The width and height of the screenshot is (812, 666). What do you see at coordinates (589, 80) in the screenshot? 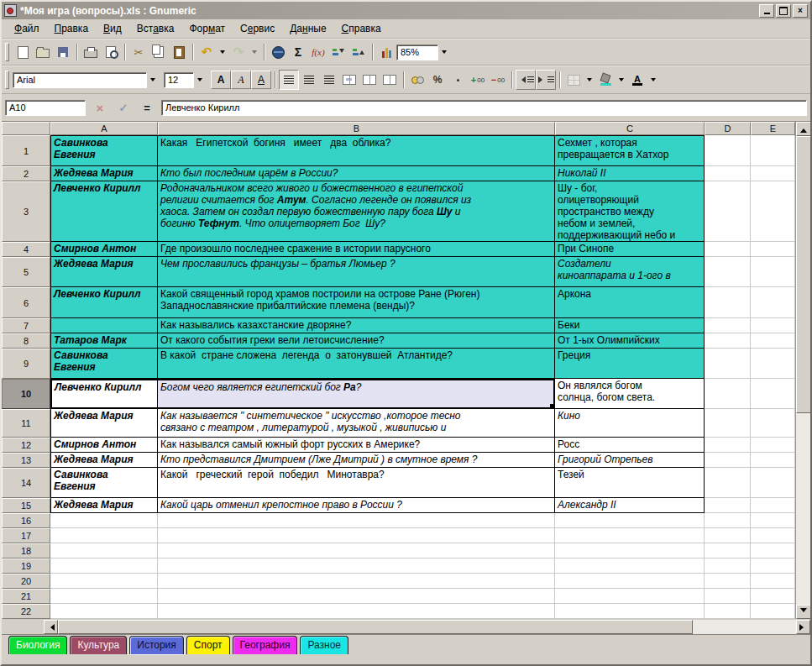
I see `borders-dropdown` at bounding box center [589, 80].